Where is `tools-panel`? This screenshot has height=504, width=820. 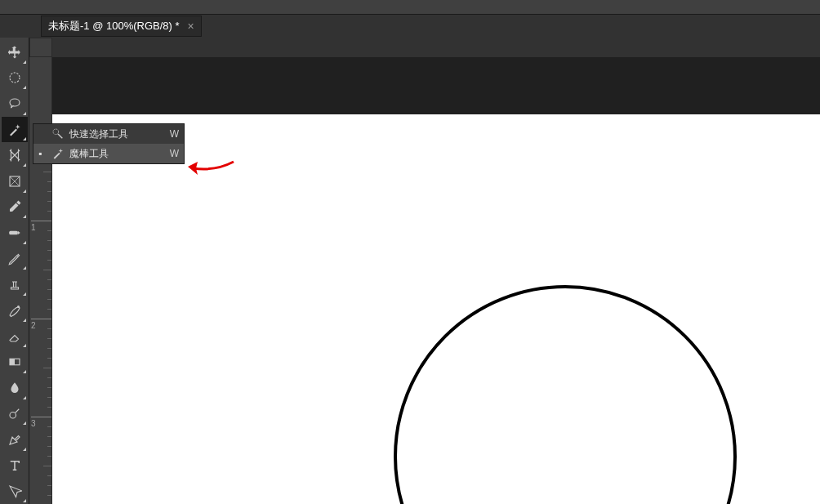
tools-panel is located at coordinates (15, 271).